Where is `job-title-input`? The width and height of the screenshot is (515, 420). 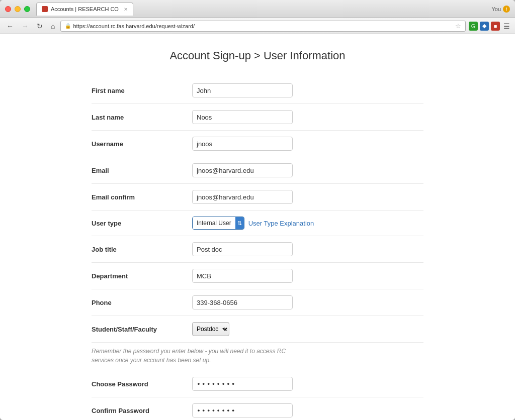 job-title-input is located at coordinates (242, 249).